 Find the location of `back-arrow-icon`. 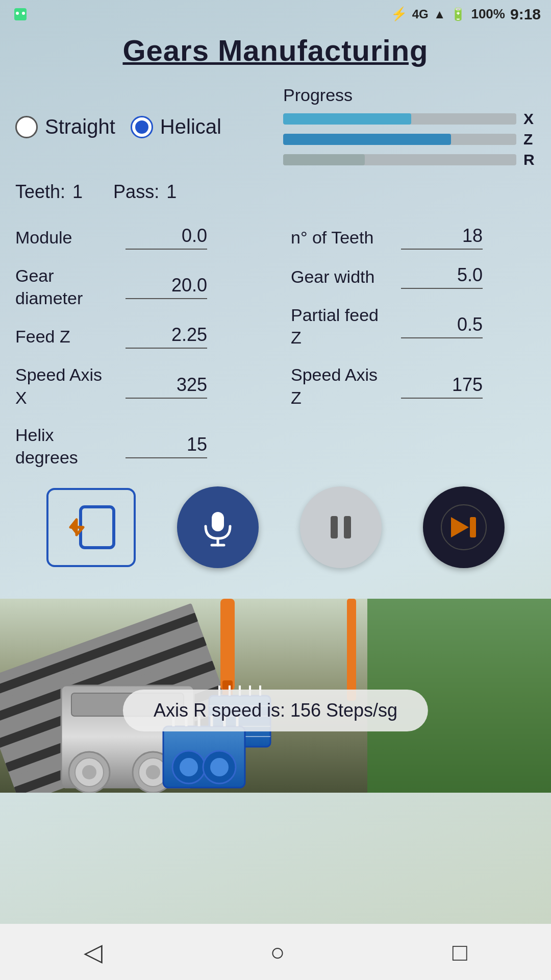

back-arrow-icon is located at coordinates (91, 527).